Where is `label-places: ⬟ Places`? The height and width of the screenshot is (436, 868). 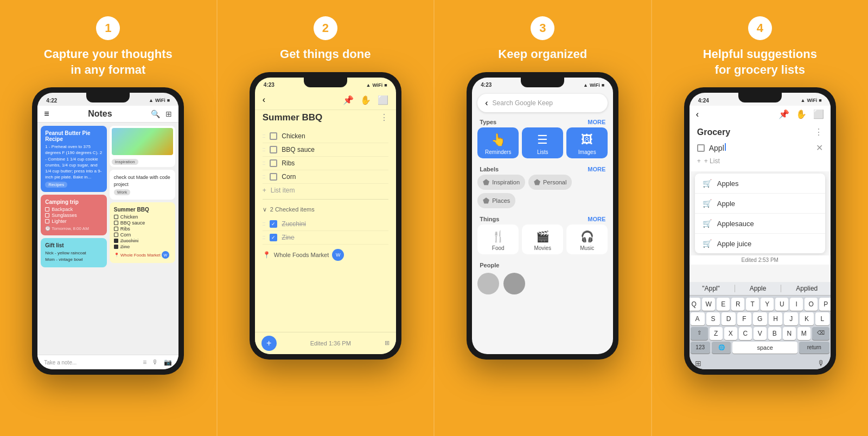 label-places: ⬟ Places is located at coordinates (496, 201).